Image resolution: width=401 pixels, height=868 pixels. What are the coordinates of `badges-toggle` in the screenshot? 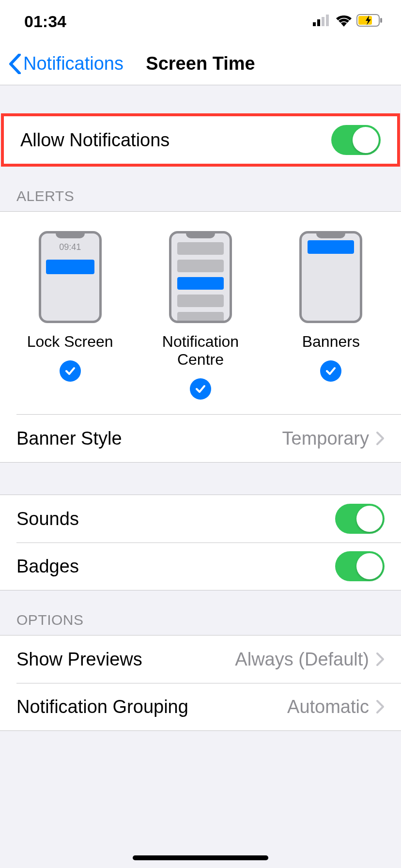 It's located at (360, 566).